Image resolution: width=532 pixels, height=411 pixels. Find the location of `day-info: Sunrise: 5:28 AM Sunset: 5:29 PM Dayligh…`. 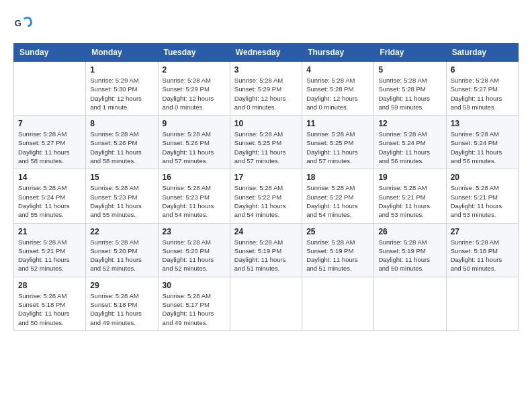

day-info: Sunrise: 5:28 AM Sunset: 5:29 PM Dayligh… is located at coordinates (266, 94).